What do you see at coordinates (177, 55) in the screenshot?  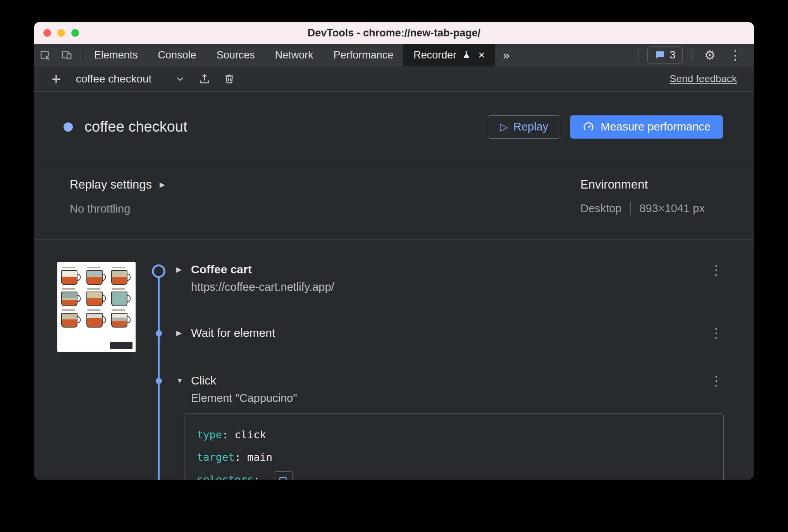 I see `tab-console: Console` at bounding box center [177, 55].